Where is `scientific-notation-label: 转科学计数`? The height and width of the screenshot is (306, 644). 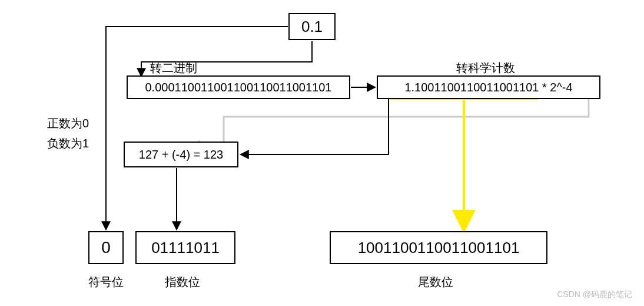 scientific-notation-label: 转科学计数 is located at coordinates (486, 68).